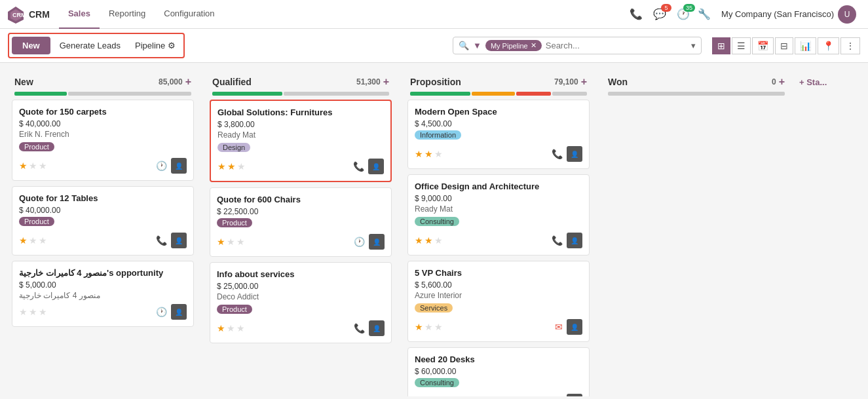  What do you see at coordinates (499, 301) in the screenshot?
I see `kanban-card: 5 VP Chairs $ 5,600.00 Azure Interior Se…` at bounding box center [499, 301].